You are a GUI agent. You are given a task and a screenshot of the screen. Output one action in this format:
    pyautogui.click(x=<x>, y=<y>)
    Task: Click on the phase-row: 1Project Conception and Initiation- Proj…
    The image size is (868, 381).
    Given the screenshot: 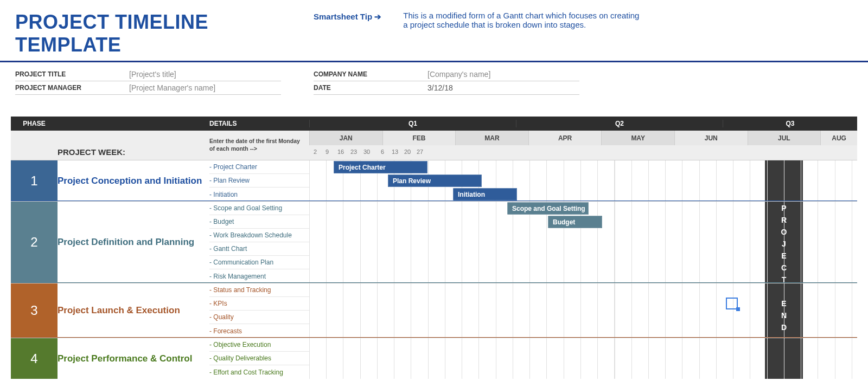 What is the action you would take?
    pyautogui.click(x=434, y=180)
    